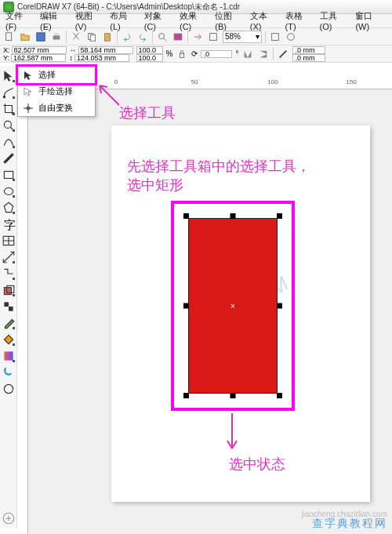 This screenshot has width=392, height=534. I want to click on ow2-input: .0 mm, so click(309, 58).